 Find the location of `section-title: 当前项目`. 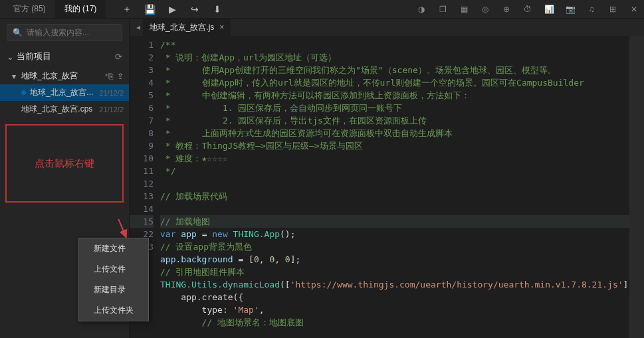

section-title: 当前项目 is located at coordinates (34, 56).